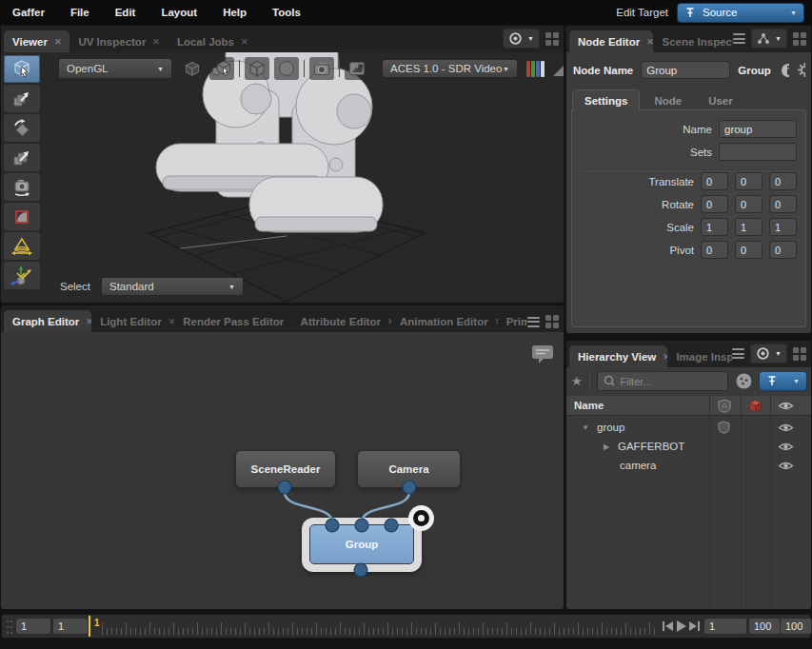 The height and width of the screenshot is (649, 812). I want to click on render-pass-button, so click(357, 69).